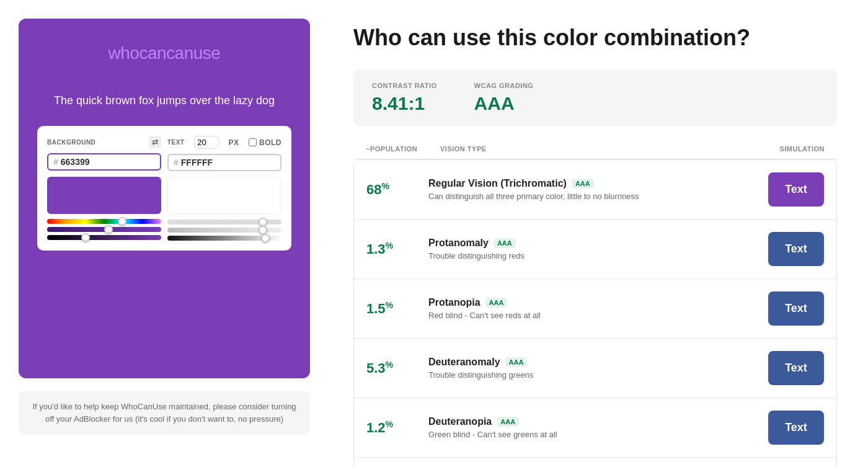  Describe the element at coordinates (224, 196) in the screenshot. I see `text-swatch` at that location.